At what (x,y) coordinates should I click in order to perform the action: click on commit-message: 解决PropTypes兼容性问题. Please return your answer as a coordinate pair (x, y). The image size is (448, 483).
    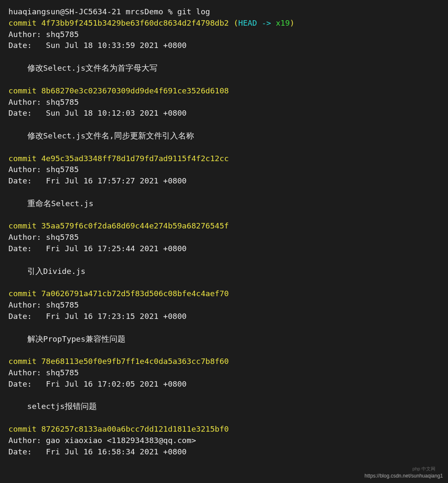
    Looking at the image, I should click on (67, 339).